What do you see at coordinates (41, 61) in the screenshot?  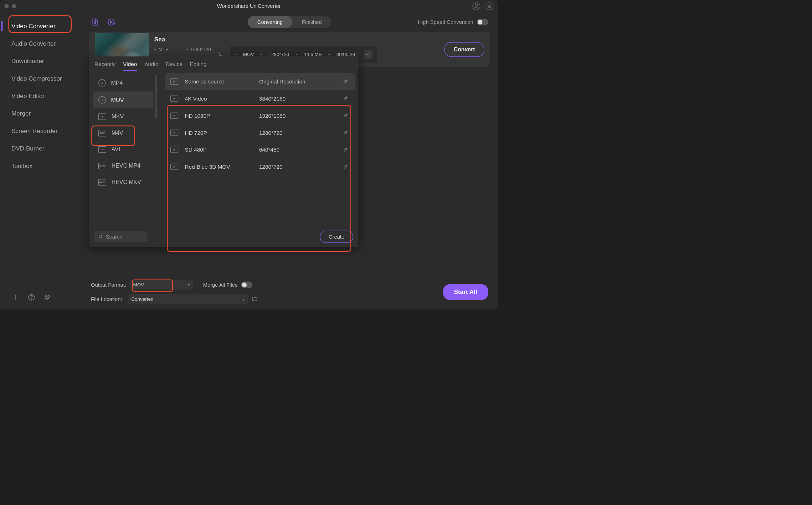 I see `sidebar-item-downloader: Downloader` at bounding box center [41, 61].